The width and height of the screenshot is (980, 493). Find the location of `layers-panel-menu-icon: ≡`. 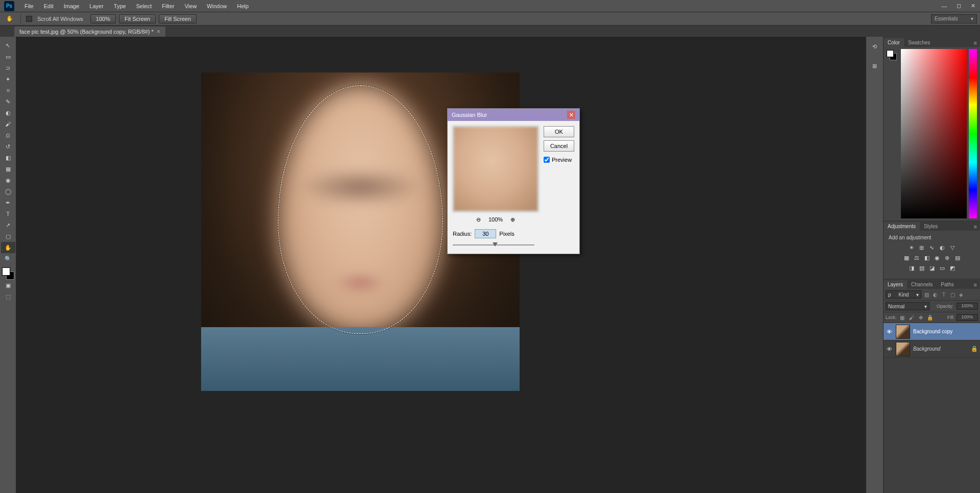

layers-panel-menu-icon: ≡ is located at coordinates (975, 285).